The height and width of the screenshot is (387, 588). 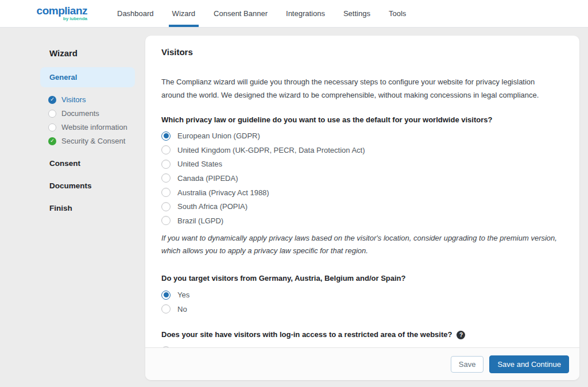 I want to click on page-title: Visitors, so click(x=362, y=52).